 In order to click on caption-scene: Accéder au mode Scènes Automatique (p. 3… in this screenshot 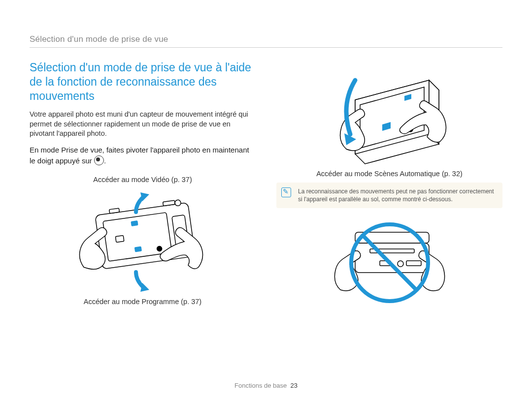, I will do `click(389, 174)`.